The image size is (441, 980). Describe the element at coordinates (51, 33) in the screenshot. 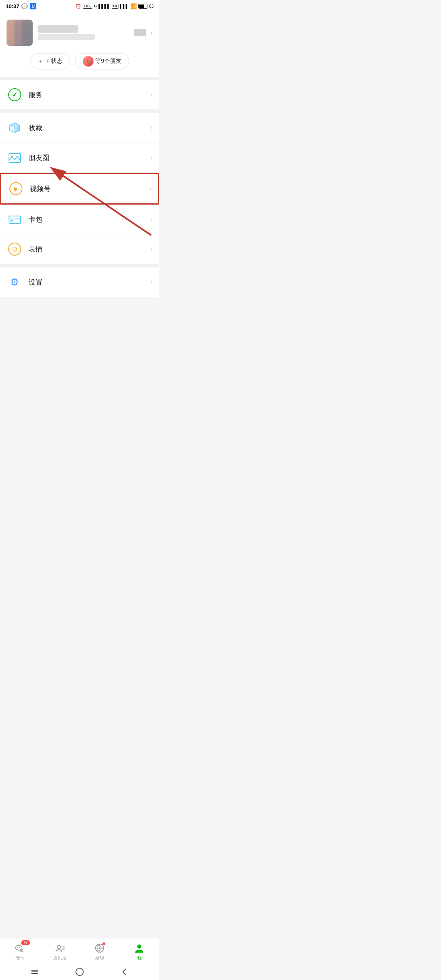

I see `profile-left` at that location.